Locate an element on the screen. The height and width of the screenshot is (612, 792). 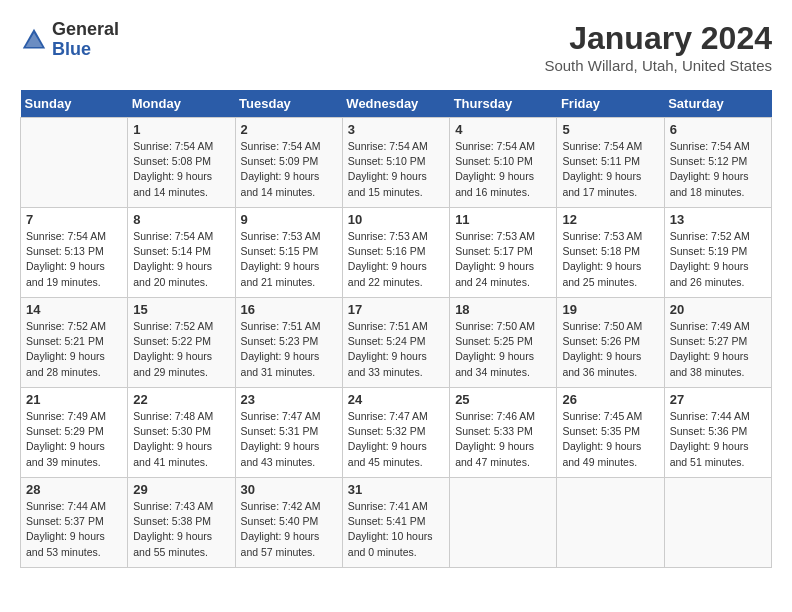
day-number: 28 is located at coordinates (74, 490).